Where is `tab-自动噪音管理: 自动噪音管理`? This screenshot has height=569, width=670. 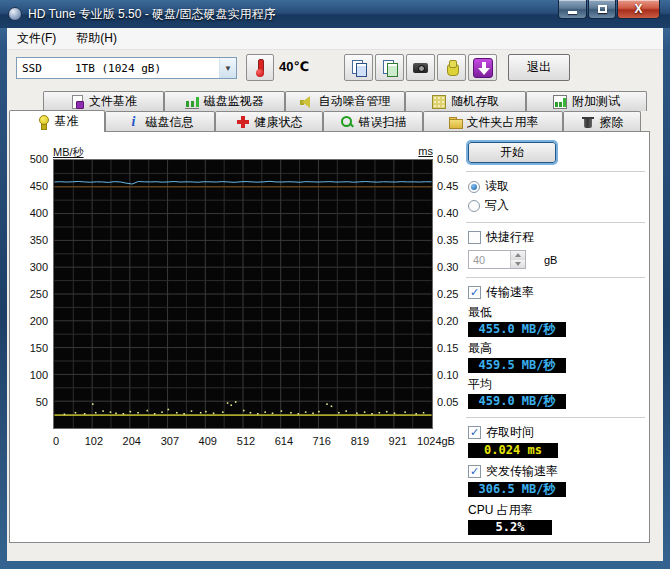
tab-自动噪音管理: 自动噪音管理 is located at coordinates (346, 101).